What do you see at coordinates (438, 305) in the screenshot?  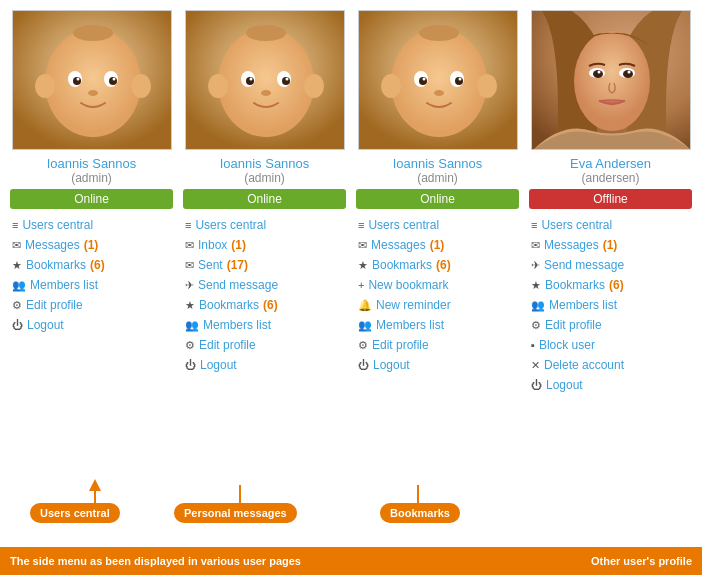 I see `menu-item-2-4: 🔔New reminder` at bounding box center [438, 305].